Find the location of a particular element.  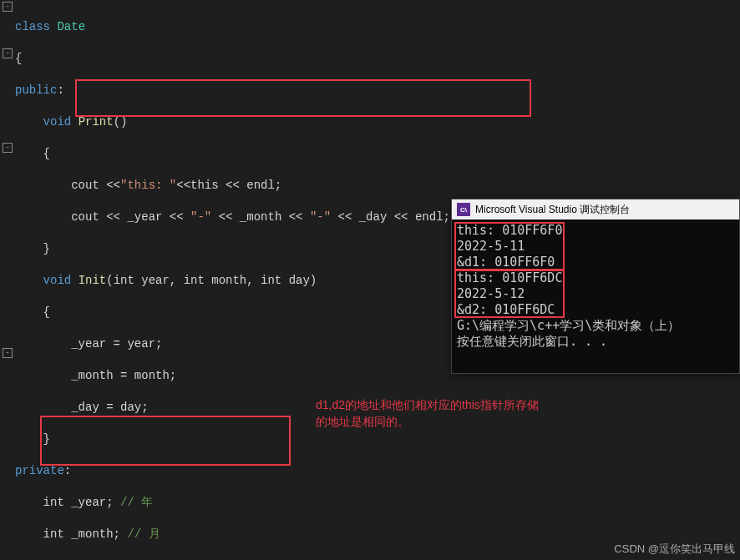

console-line: this: 010FF6DC is located at coordinates (596, 279).